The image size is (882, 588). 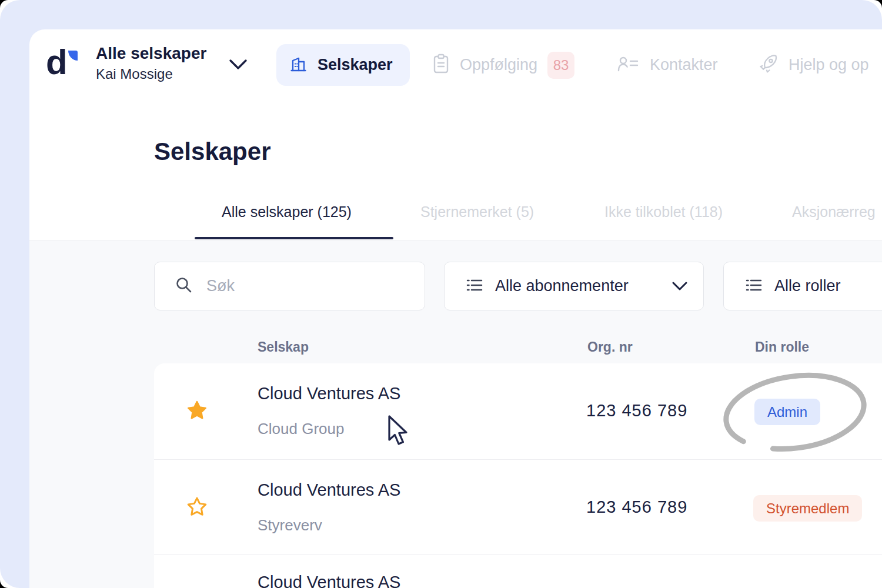 I want to click on logo-wedge-icon, so click(x=73, y=55).